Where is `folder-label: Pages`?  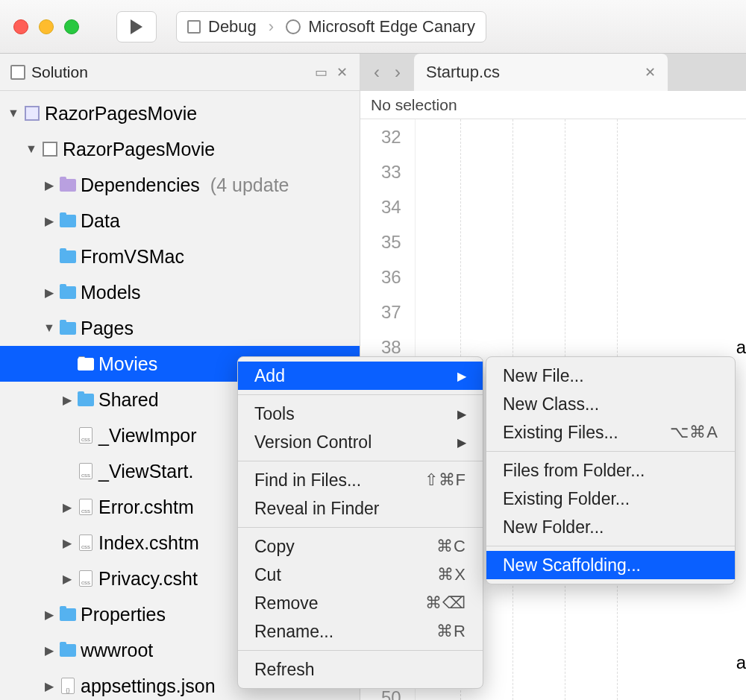
folder-label: Pages is located at coordinates (107, 328).